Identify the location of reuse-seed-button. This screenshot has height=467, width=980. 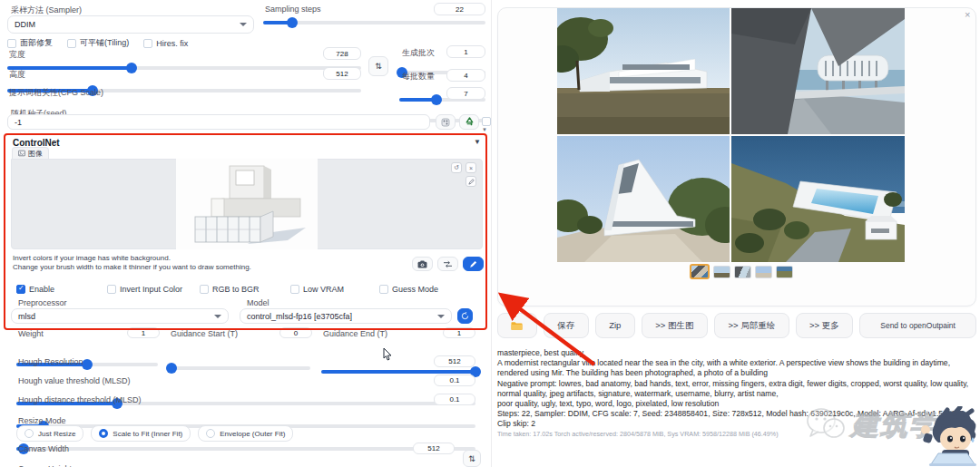
(469, 122).